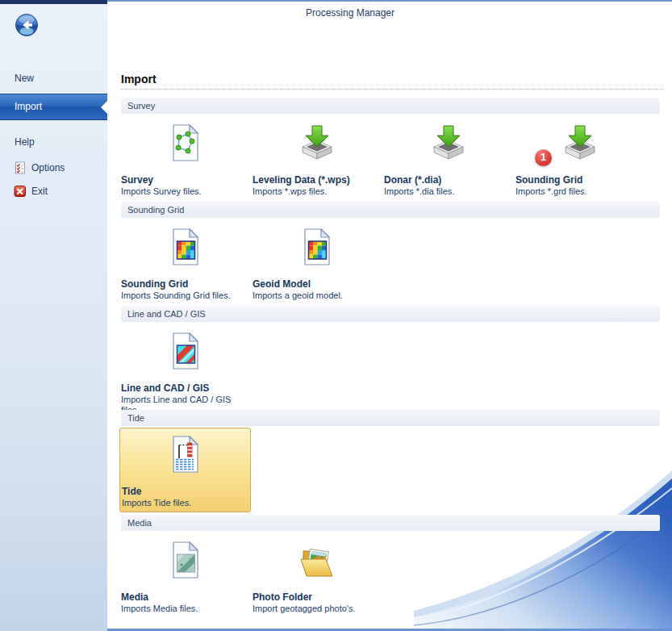 Image resolution: width=672 pixels, height=631 pixels. Describe the element at coordinates (579, 155) in the screenshot. I see `item-sounding-grid-import: 1 Sounding Grid Imports *.grd files.` at that location.